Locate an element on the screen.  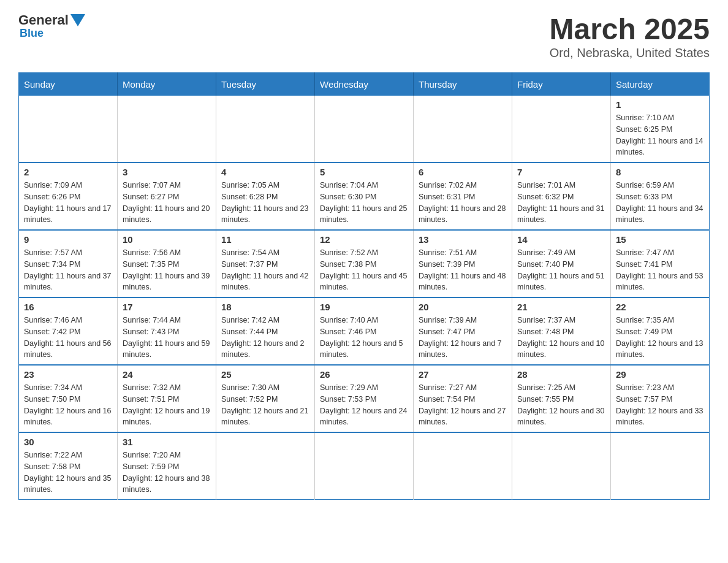
calendar-cell: 14Sunrise: 7:49 AM Sunset: 7:40 PM Dayli… is located at coordinates (561, 264).